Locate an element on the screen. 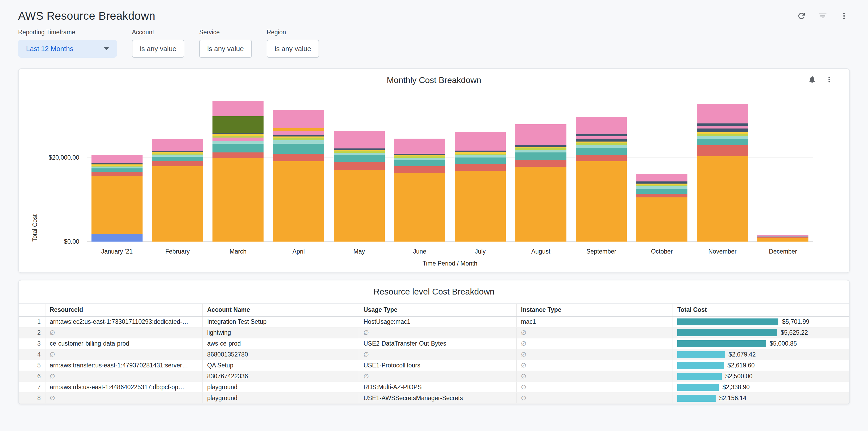 Image resolution: width=868 pixels, height=431 pixels. column-header: Instance Type is located at coordinates (595, 310).